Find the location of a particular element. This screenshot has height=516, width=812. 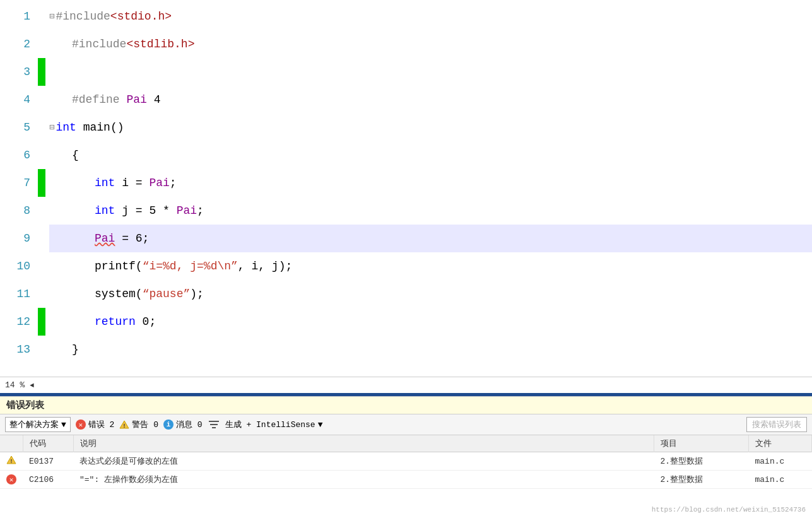

code-line: { is located at coordinates (430, 155).